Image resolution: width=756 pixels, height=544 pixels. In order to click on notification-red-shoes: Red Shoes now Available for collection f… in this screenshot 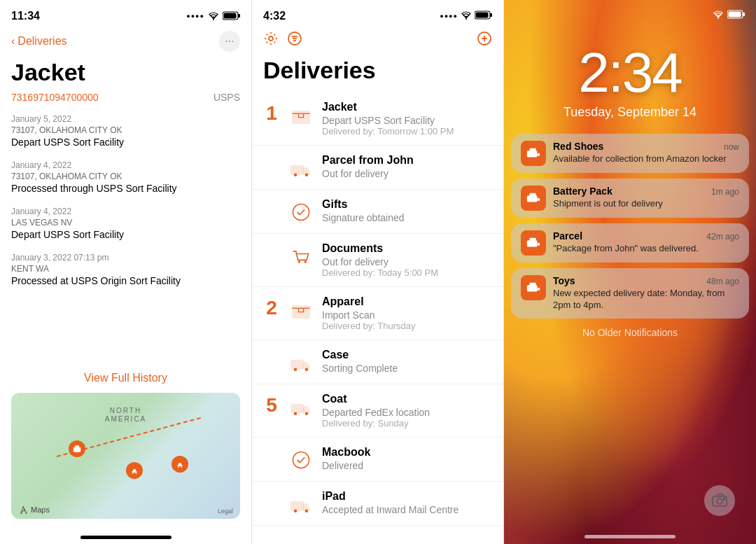, I will do `click(630, 153)`.